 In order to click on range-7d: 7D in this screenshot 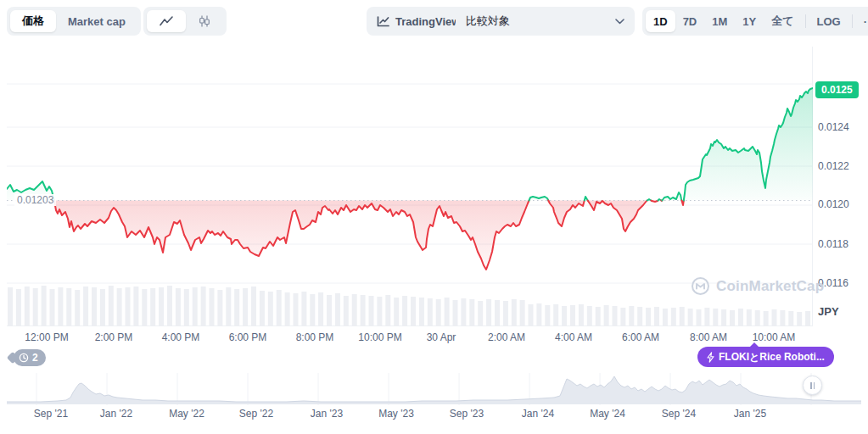, I will do `click(691, 21)`.